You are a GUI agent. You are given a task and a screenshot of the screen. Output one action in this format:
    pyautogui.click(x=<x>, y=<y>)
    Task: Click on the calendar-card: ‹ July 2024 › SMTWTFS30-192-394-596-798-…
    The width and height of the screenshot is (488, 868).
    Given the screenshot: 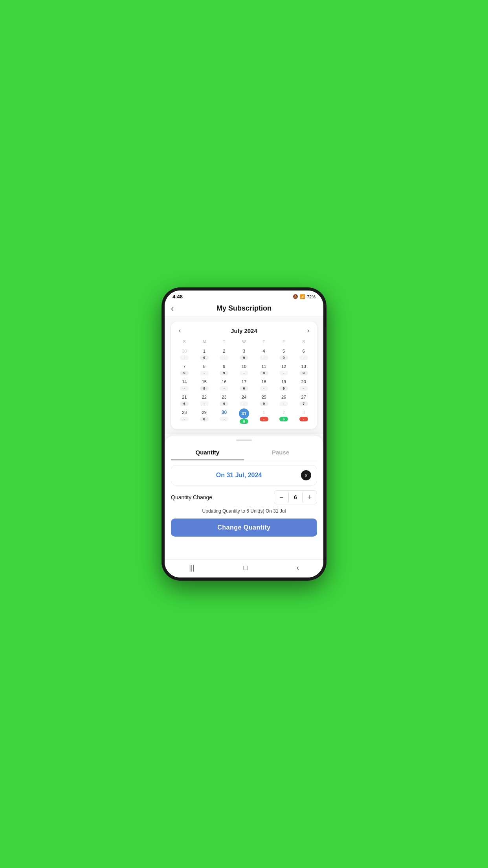 What is the action you would take?
    pyautogui.click(x=244, y=375)
    